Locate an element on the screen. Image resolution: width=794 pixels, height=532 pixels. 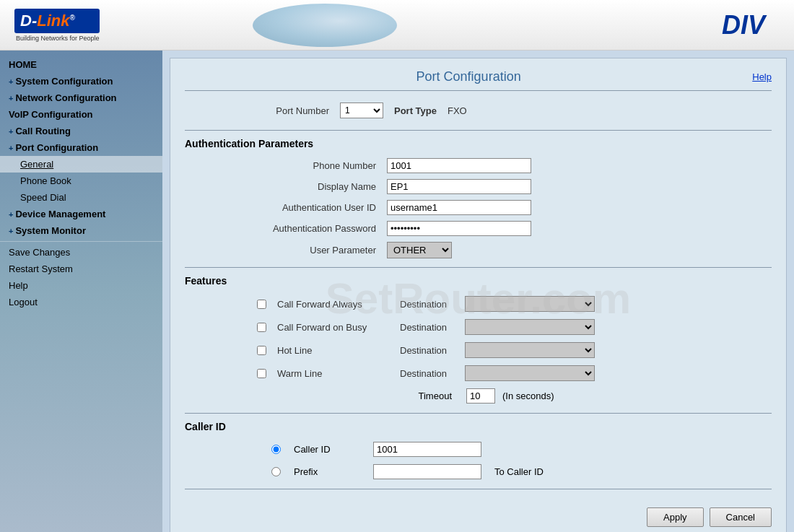
caller-id-row: Caller ID is located at coordinates (478, 449).